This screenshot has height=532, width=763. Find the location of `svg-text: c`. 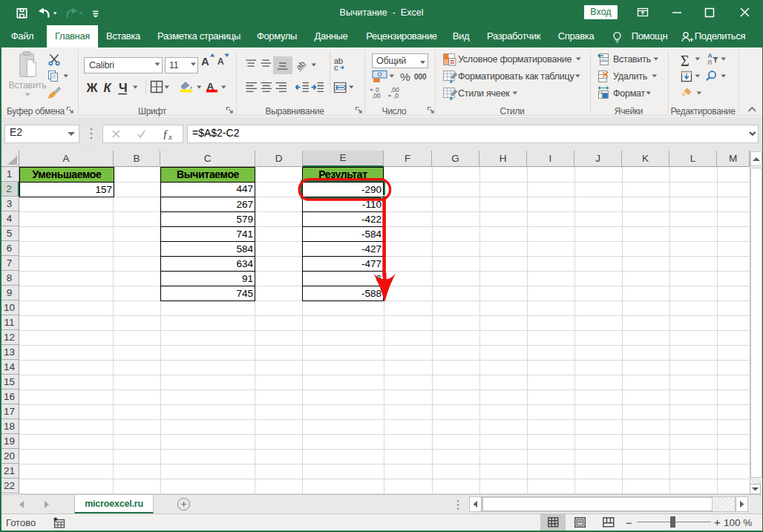

svg-text: c is located at coordinates (336, 68).